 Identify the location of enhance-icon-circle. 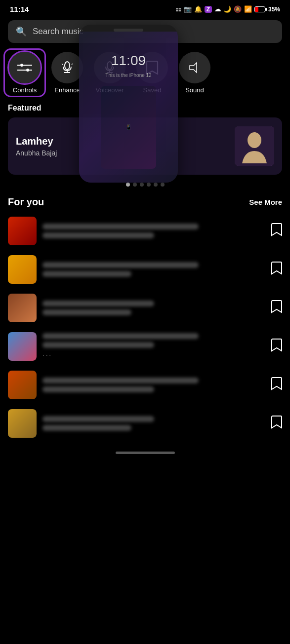
(67, 68).